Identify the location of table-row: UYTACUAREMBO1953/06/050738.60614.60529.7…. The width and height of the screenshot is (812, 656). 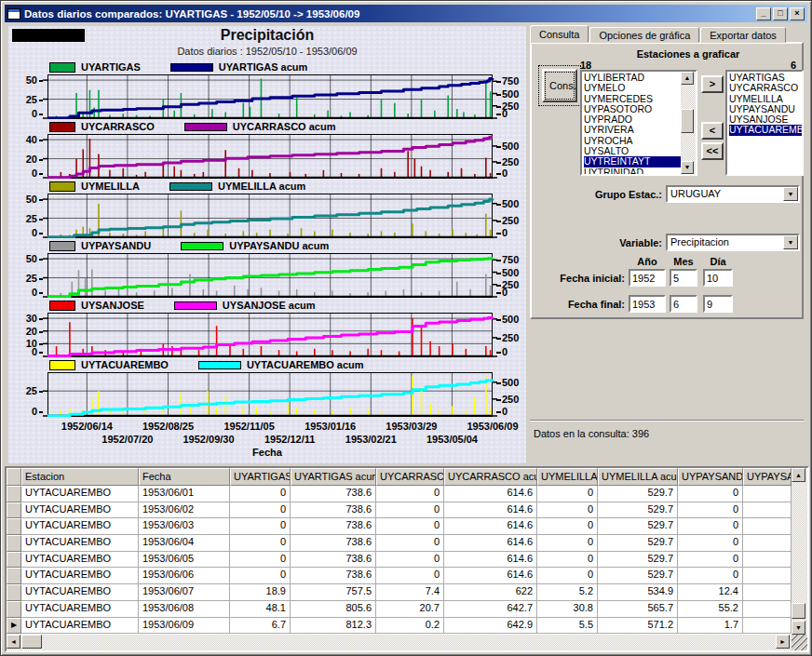
(399, 560).